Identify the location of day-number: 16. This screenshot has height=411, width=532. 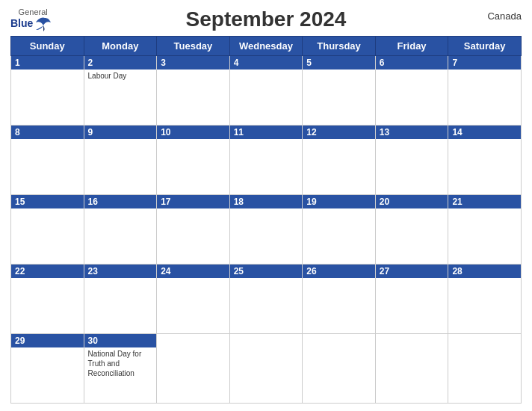
(121, 202).